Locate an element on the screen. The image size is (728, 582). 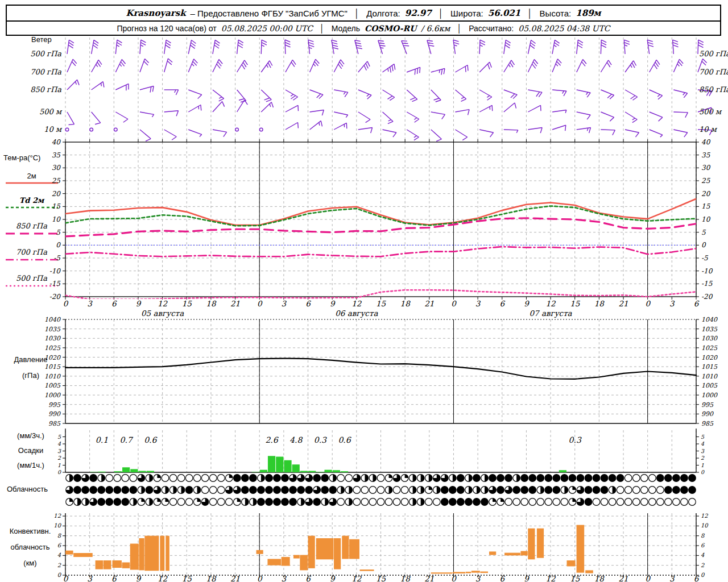
wind-level-label-right: 850 гПа is located at coordinates (713, 90).